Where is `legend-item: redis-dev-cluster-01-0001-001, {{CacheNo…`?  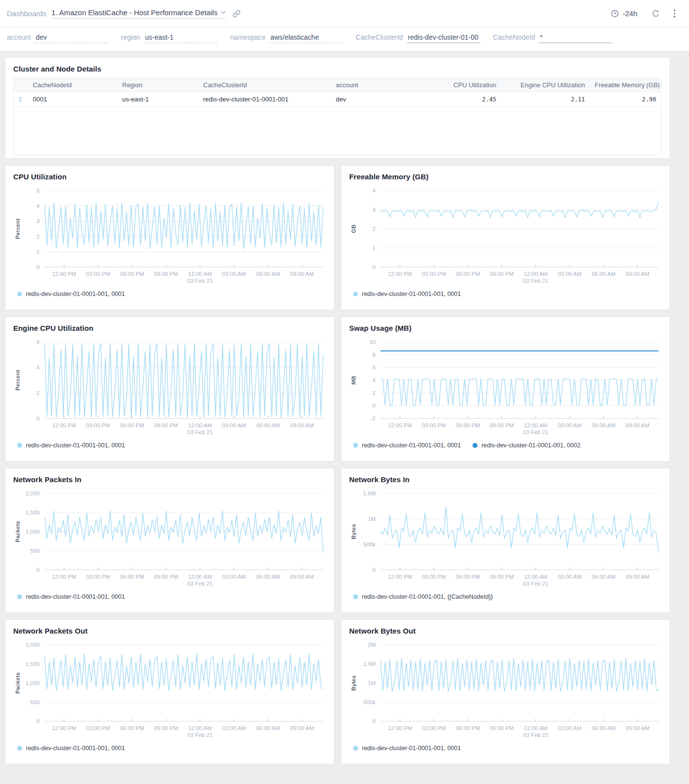
legend-item: redis-dev-cluster-01-0001-001, {{CacheNo… is located at coordinates (423, 597).